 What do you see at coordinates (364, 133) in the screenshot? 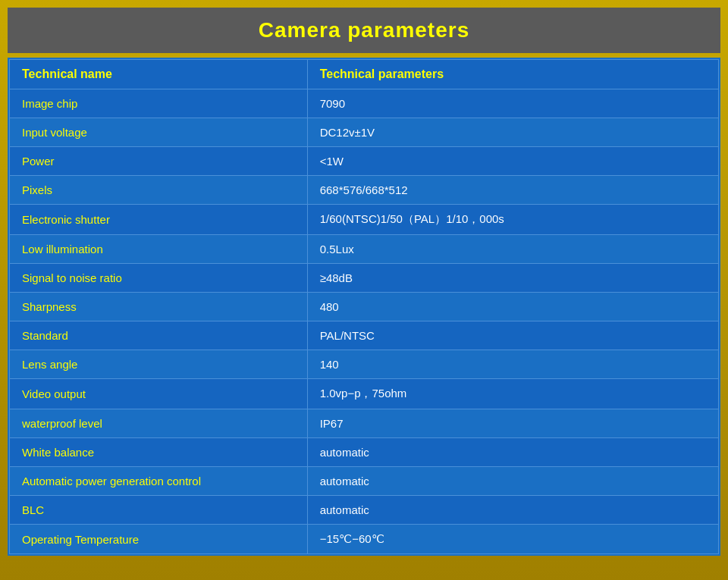
I see `table-row: Input voltageDC12v±1V` at bounding box center [364, 133].